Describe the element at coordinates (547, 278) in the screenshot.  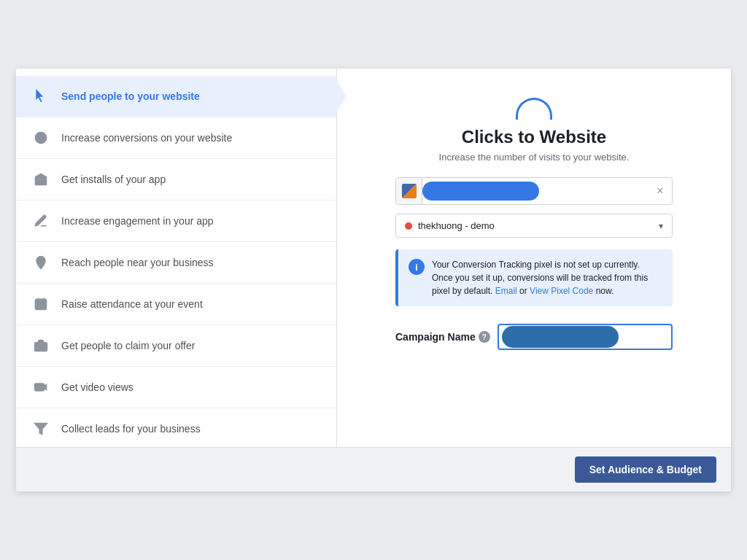
I see `info-text-content: Your Conversion Tracking pixel is not se…` at that location.